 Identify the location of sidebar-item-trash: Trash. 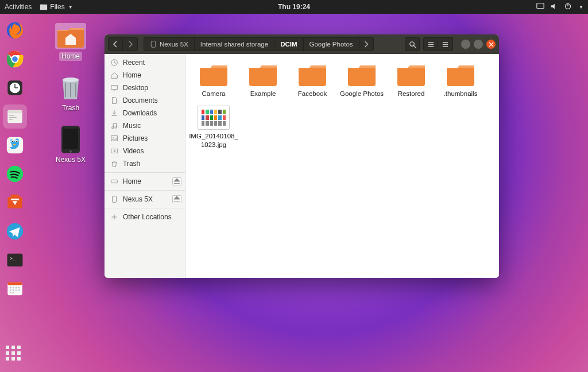
(145, 164).